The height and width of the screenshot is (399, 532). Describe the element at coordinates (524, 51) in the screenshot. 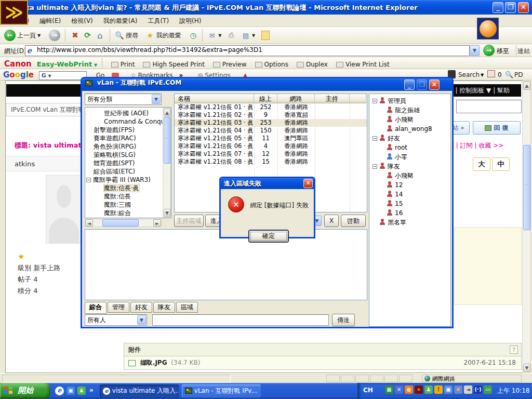

I see `links-label: 連結` at that location.